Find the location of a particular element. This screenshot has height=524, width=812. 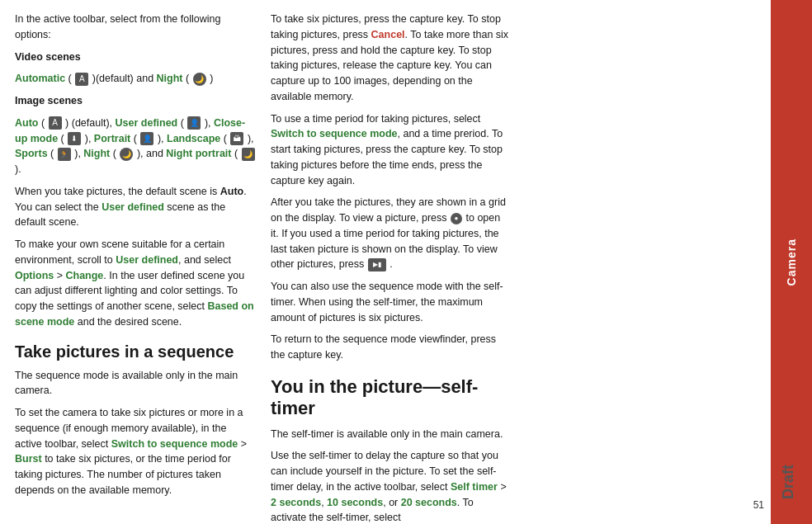

auto-bold: Auto is located at coordinates (232, 191).